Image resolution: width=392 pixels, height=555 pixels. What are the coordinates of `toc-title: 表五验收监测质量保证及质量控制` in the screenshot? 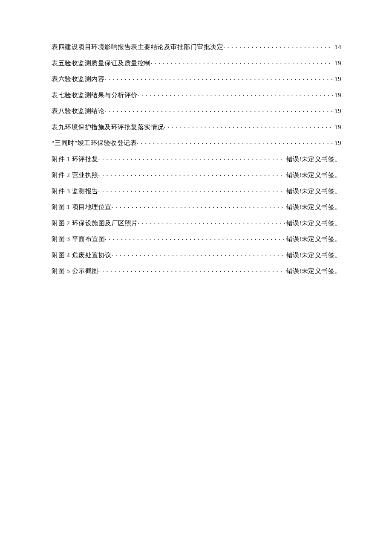 It's located at (101, 63).